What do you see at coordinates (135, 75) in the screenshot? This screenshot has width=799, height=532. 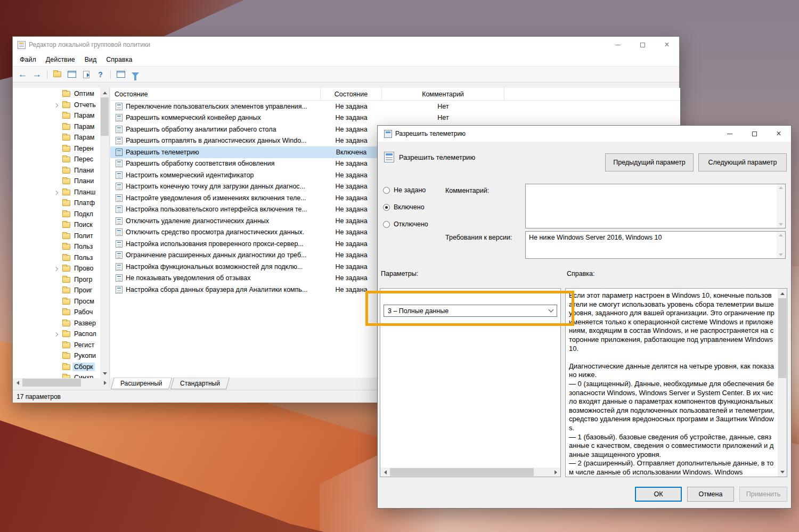 I see `filter-button` at bounding box center [135, 75].